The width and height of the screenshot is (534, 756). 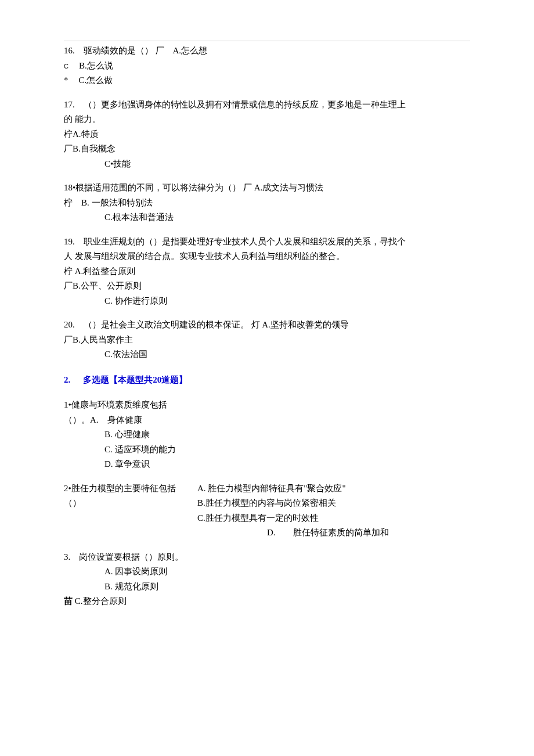 I want to click on mq1-option-b: B. 心理健康, so click(x=287, y=435).